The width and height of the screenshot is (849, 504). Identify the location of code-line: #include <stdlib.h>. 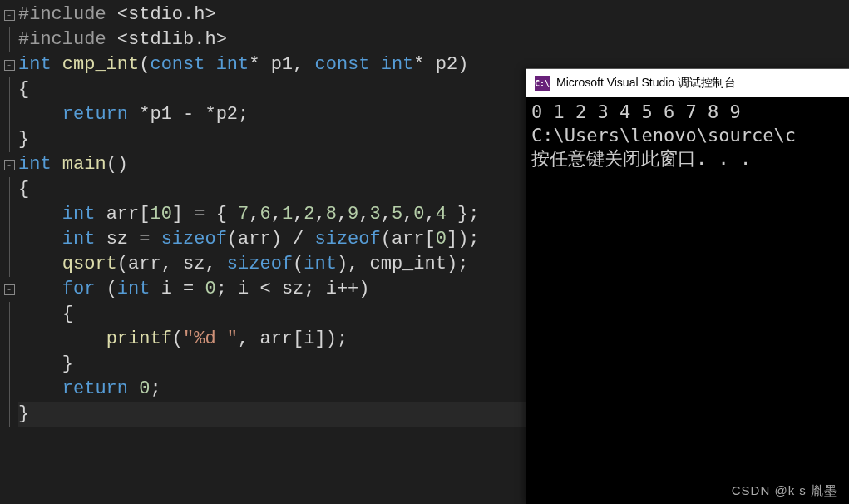
(272, 40).